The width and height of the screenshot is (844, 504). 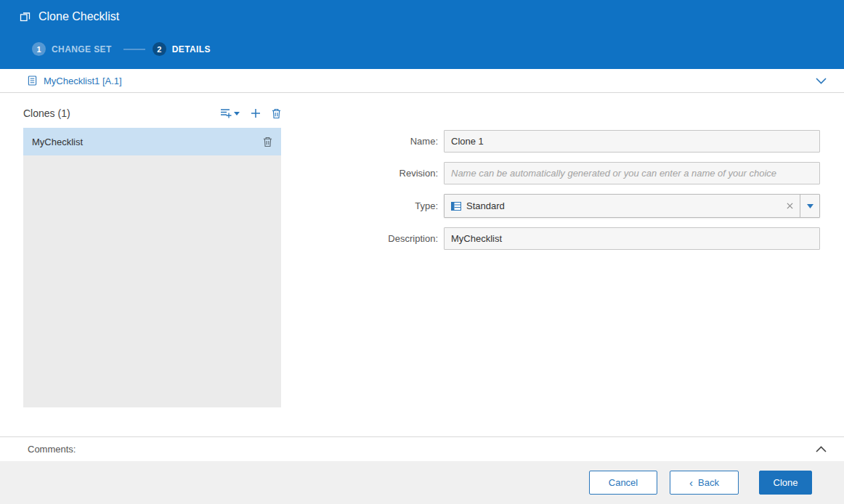 I want to click on type-row: Type: Standard, so click(x=548, y=206).